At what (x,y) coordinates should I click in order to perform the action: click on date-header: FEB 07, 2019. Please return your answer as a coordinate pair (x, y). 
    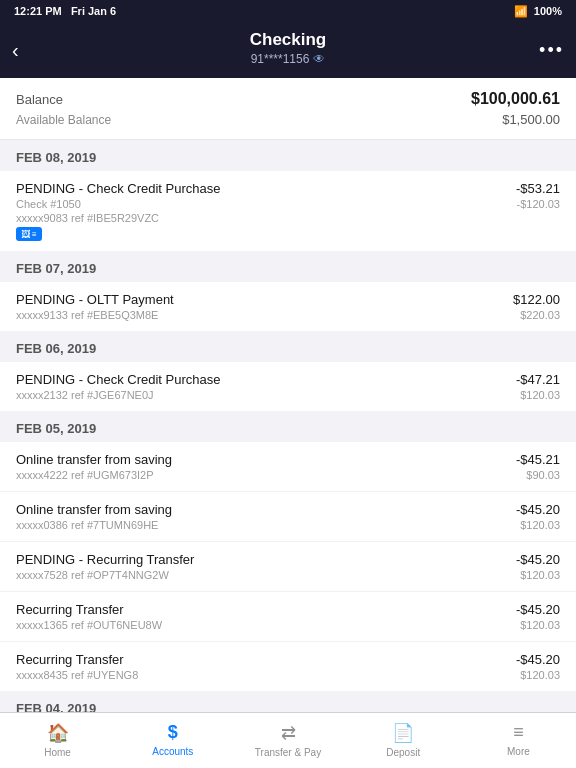
    Looking at the image, I should click on (288, 266).